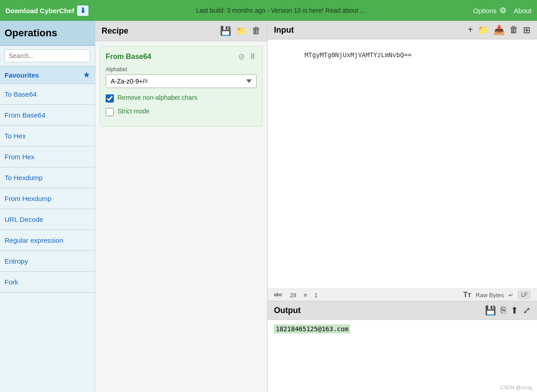 The height and width of the screenshot is (392, 537). What do you see at coordinates (110, 112) in the screenshot?
I see `strict-mode-checkbox` at bounding box center [110, 112].